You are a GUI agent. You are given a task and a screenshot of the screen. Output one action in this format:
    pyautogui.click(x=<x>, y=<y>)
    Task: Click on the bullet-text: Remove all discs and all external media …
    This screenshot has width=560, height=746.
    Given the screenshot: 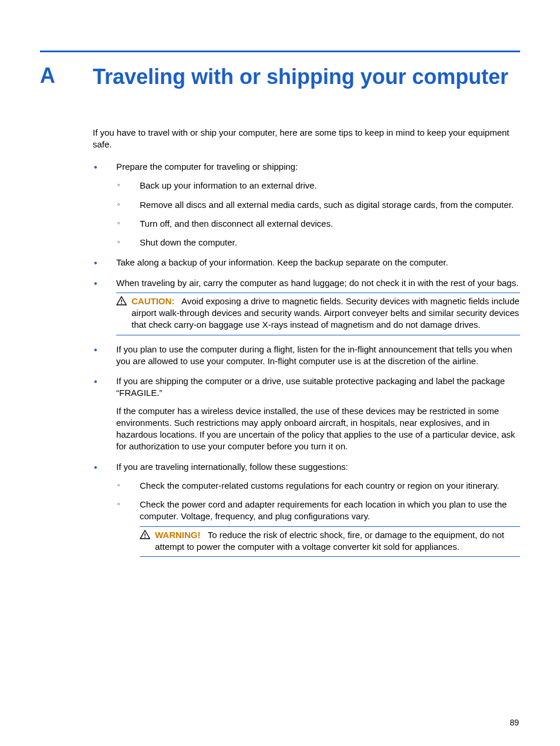 What is the action you would take?
    pyautogui.click(x=326, y=204)
    